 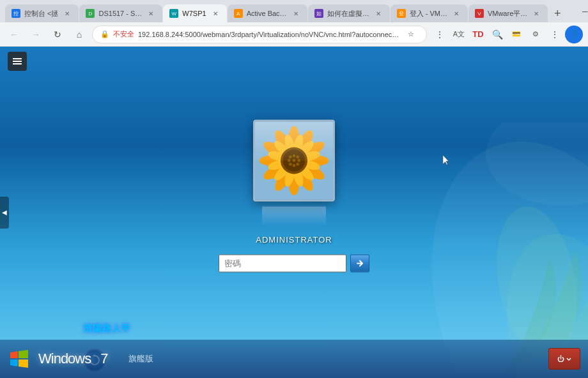 I want to click on profile-avatar: 👤, so click(x=574, y=34).